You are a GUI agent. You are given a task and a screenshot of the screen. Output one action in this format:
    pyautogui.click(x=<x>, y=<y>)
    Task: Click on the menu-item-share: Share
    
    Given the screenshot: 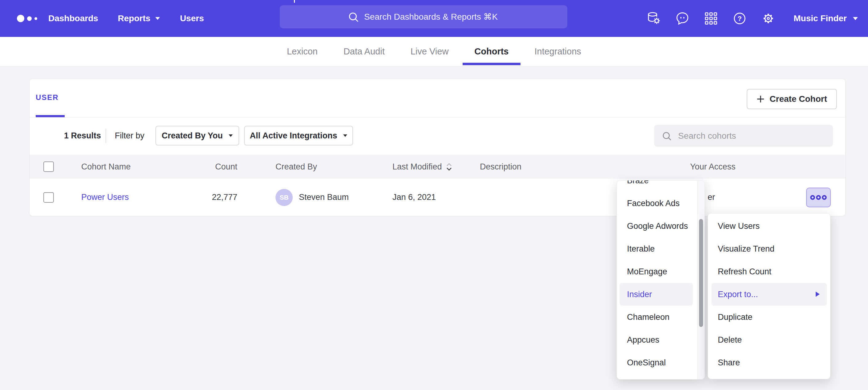 What is the action you would take?
    pyautogui.click(x=769, y=363)
    